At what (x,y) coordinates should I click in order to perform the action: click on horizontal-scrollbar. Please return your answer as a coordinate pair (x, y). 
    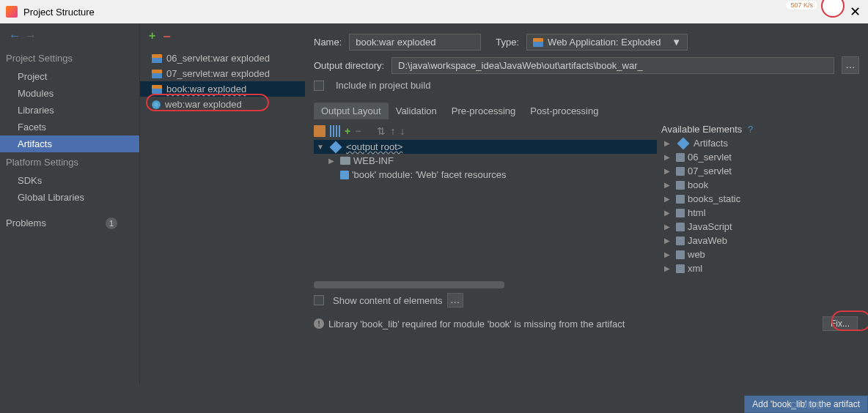
    Looking at the image, I should click on (586, 285).